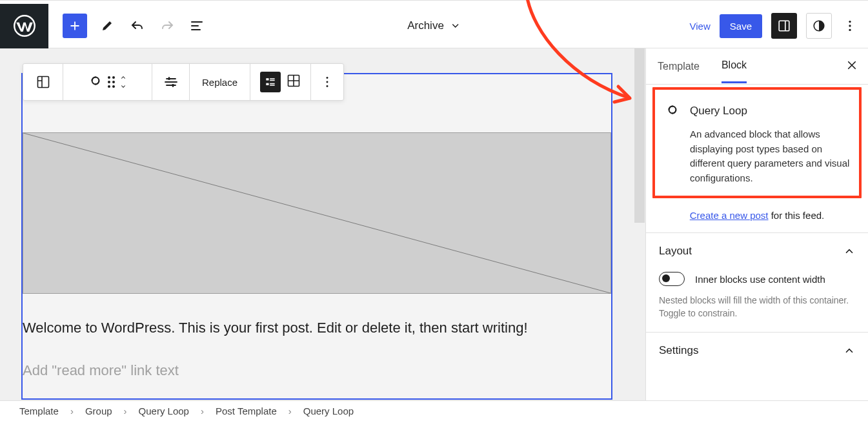 Image resolution: width=868 pixels, height=421 pixels. What do you see at coordinates (39, 411) in the screenshot?
I see `breadcrumb-item: Template` at bounding box center [39, 411].